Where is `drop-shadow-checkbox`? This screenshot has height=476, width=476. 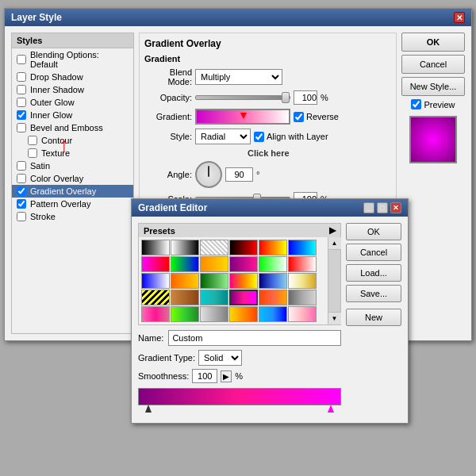
drop-shadow-checkbox is located at coordinates (21, 77).